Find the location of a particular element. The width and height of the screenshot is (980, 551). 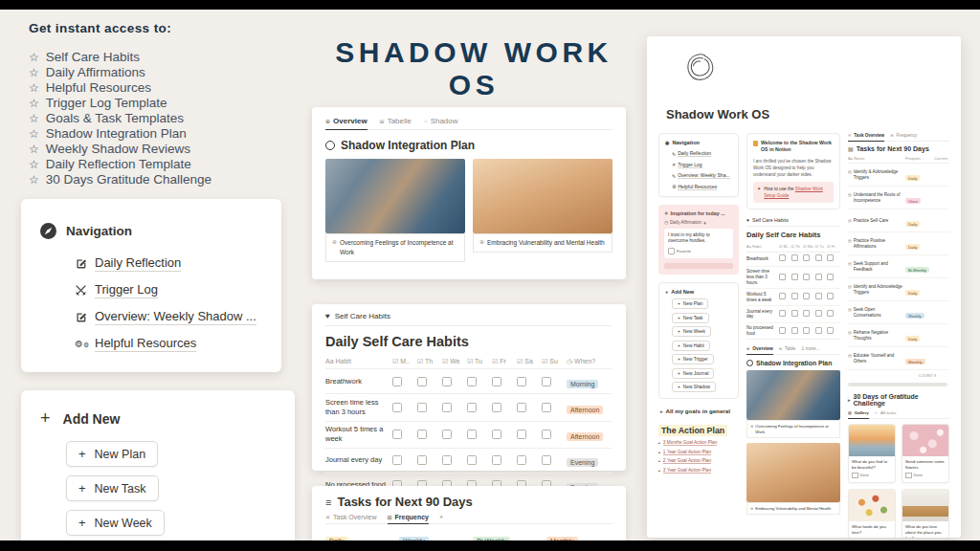

plan-page-vulnerability: ⊕Embracing Vulnerability and Mental Heal… is located at coordinates (543, 210).